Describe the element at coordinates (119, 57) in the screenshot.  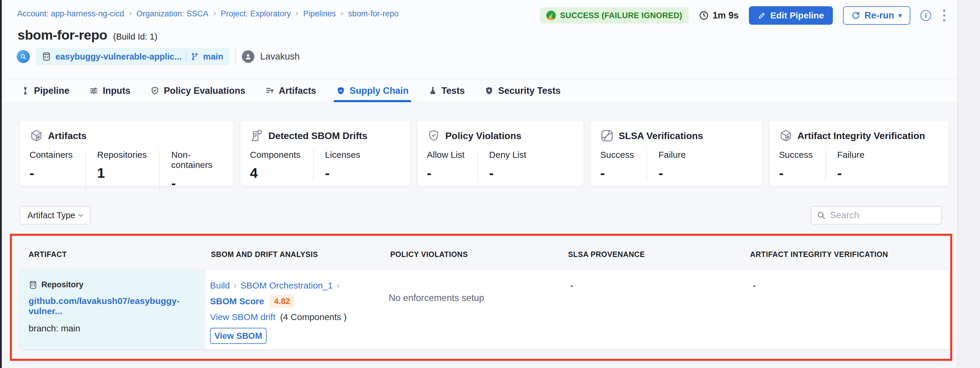
I see `repo-name: easybuggy-vulnerable-applic...` at that location.